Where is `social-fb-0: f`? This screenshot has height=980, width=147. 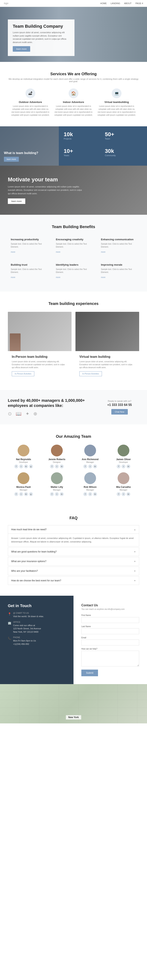 social-fb-0: f is located at coordinates (16, 466).